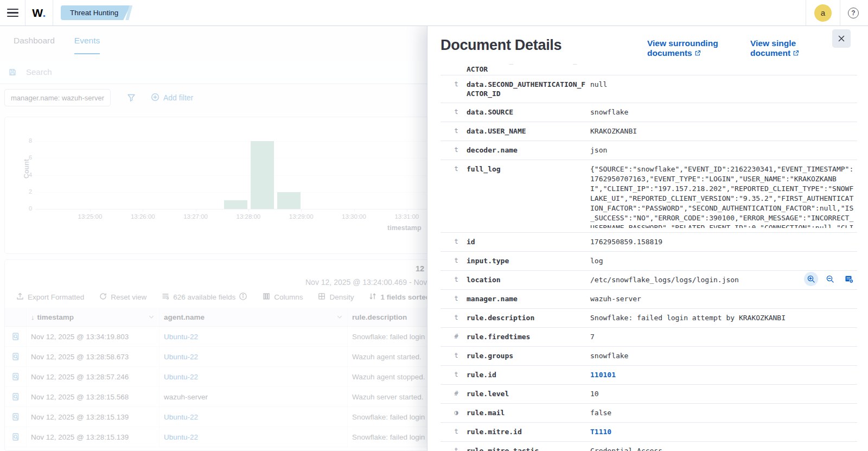 This screenshot has width=868, height=451. What do you see at coordinates (649, 69) in the screenshot?
I see `field-row-data-FIRST_AUTHENTICATION_FACTOR: tdata.FIRST_AUTHENTICATION_F ACTOR` at bounding box center [649, 69].